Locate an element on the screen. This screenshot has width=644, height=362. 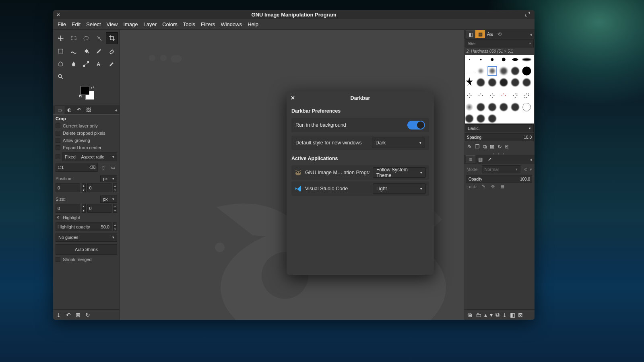
clear-icon: ⌫ is located at coordinates (93, 167).